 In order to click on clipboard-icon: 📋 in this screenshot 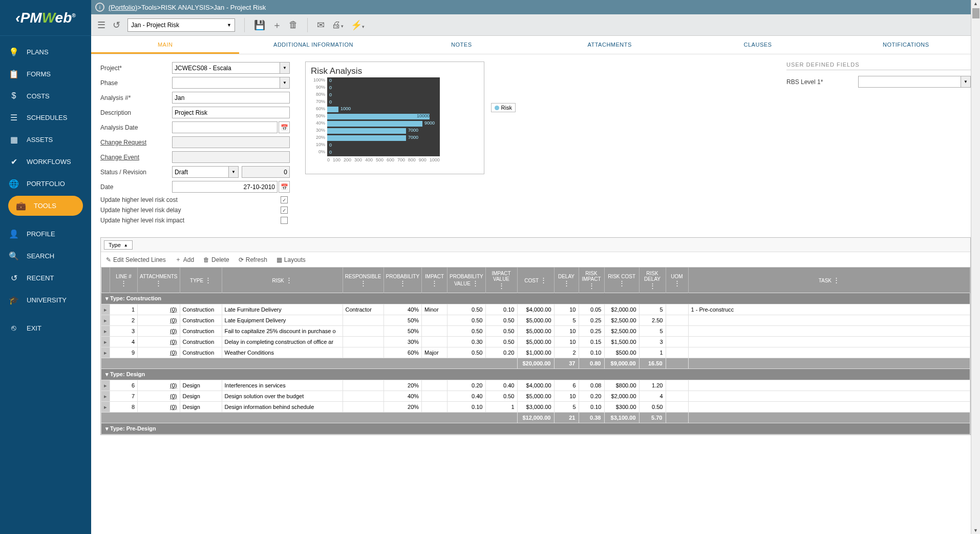, I will do `click(14, 74)`.